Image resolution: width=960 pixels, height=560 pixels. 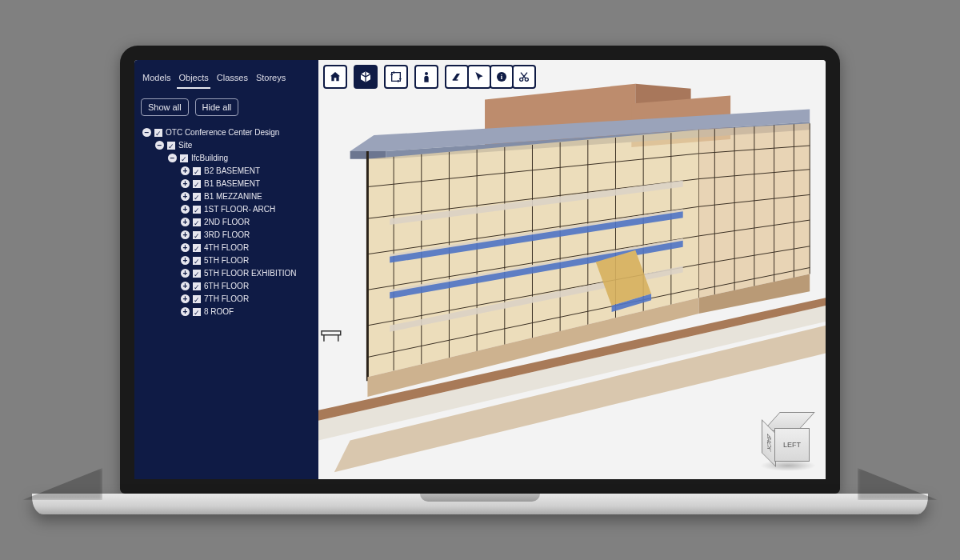 I want to click on tab-objects: Objects, so click(x=194, y=79).